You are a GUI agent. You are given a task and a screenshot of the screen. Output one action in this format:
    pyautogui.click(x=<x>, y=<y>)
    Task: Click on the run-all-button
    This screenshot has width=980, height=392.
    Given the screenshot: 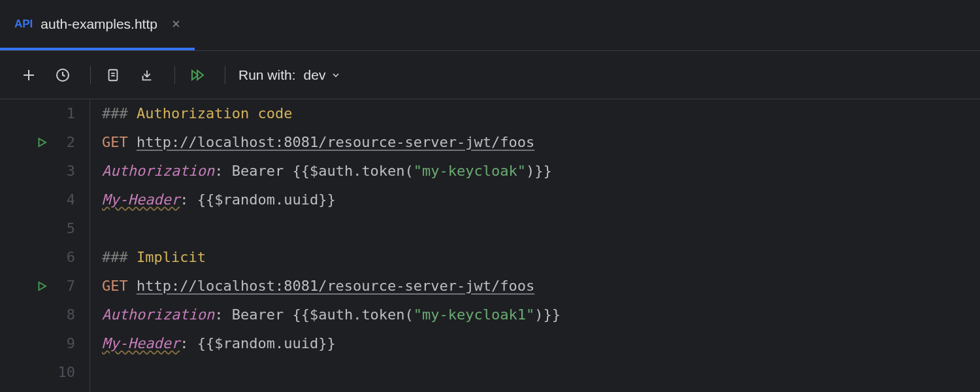 What is the action you would take?
    pyautogui.click(x=197, y=75)
    